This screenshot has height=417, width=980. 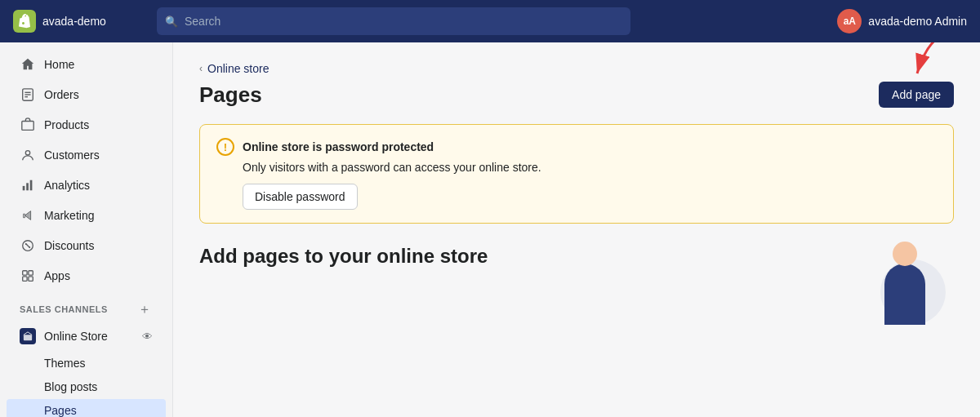 I want to click on customers-icon, so click(x=28, y=155).